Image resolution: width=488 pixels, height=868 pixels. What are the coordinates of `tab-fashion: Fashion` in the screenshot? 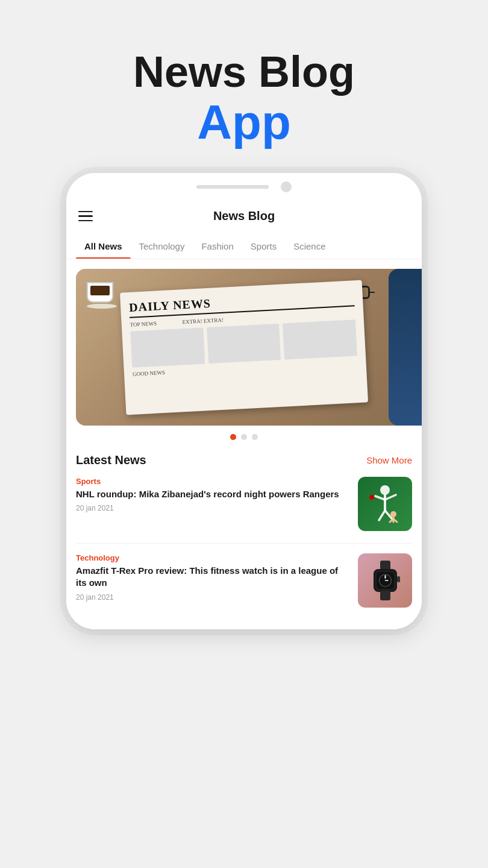 It's located at (217, 246).